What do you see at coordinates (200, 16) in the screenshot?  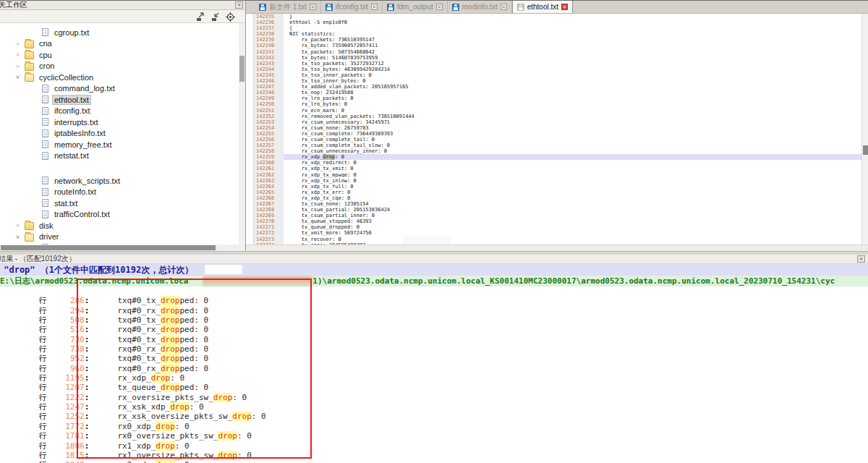 I see `expand-all-icon` at bounding box center [200, 16].